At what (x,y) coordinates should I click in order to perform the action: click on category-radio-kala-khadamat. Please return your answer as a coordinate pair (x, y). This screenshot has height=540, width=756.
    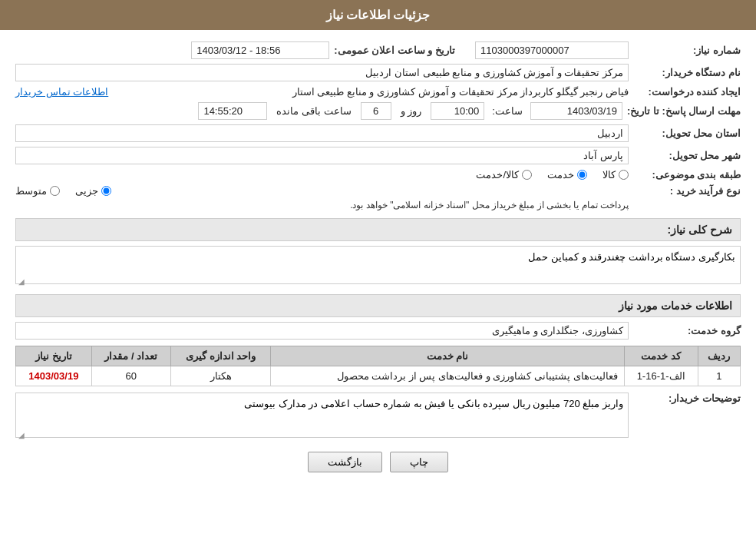
    Looking at the image, I should click on (527, 175).